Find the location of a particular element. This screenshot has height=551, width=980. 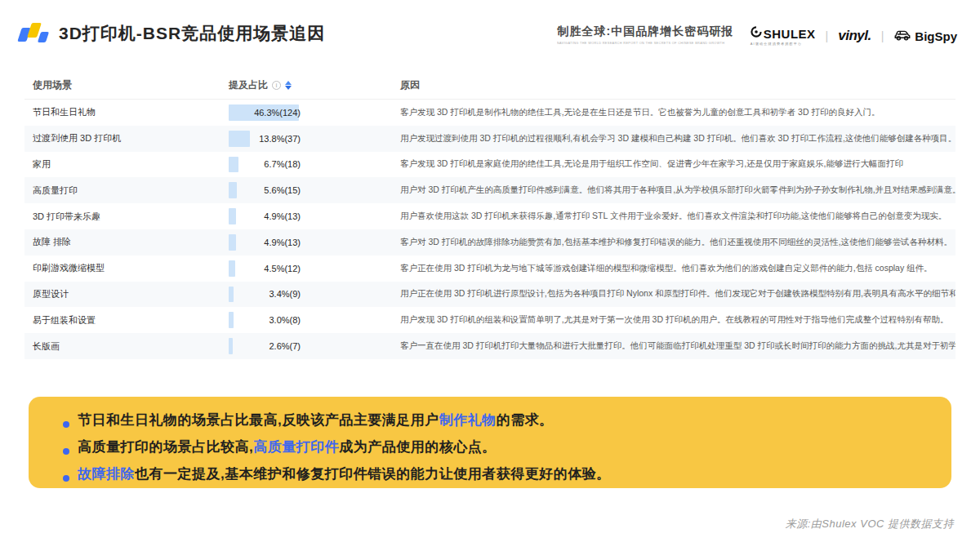

report-title-block: 制胜全球:中国品牌增长密码研报 NAVIGATING THE WORLD RES… is located at coordinates (645, 34).